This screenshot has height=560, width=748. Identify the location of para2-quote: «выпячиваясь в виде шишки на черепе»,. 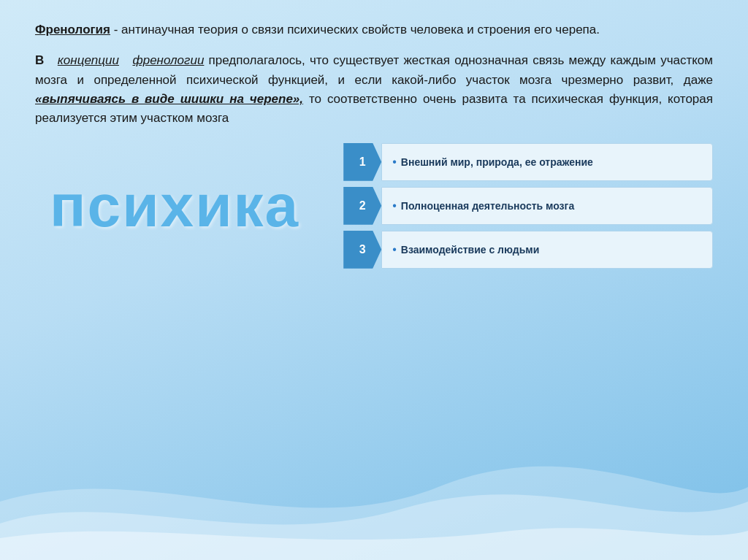
(169, 99).